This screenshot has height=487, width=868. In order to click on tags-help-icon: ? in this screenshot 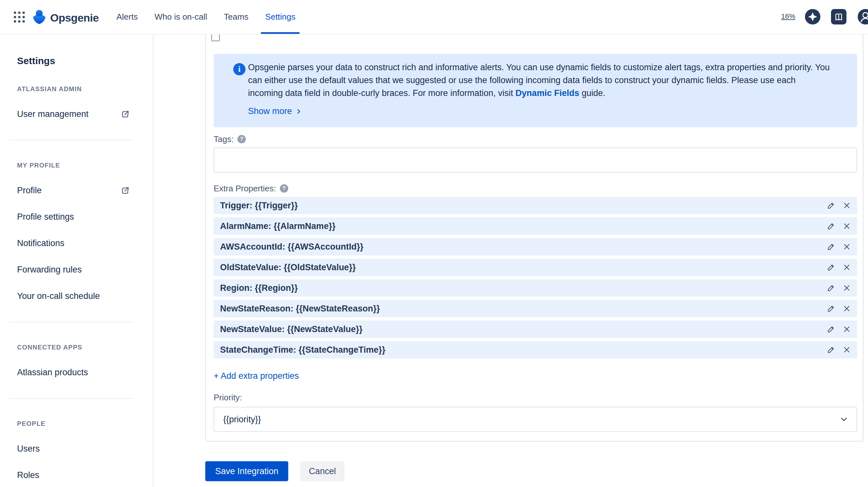, I will do `click(242, 139)`.